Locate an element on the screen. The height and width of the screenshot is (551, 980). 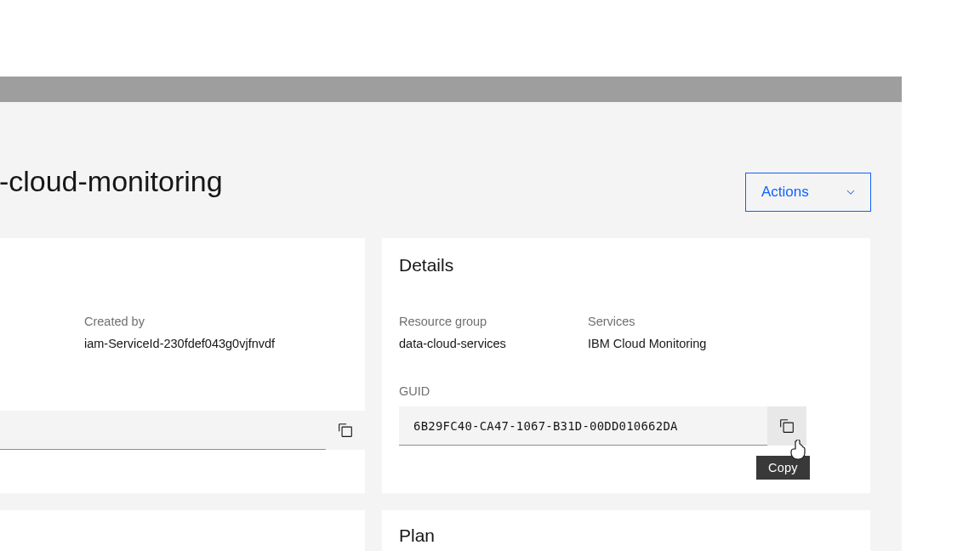
plan-title: Plan is located at coordinates (626, 528).